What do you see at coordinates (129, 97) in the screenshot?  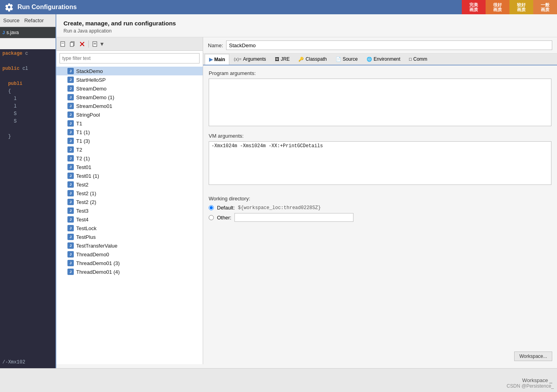 I see `list-item: JStreamDemo (1)` at bounding box center [129, 97].